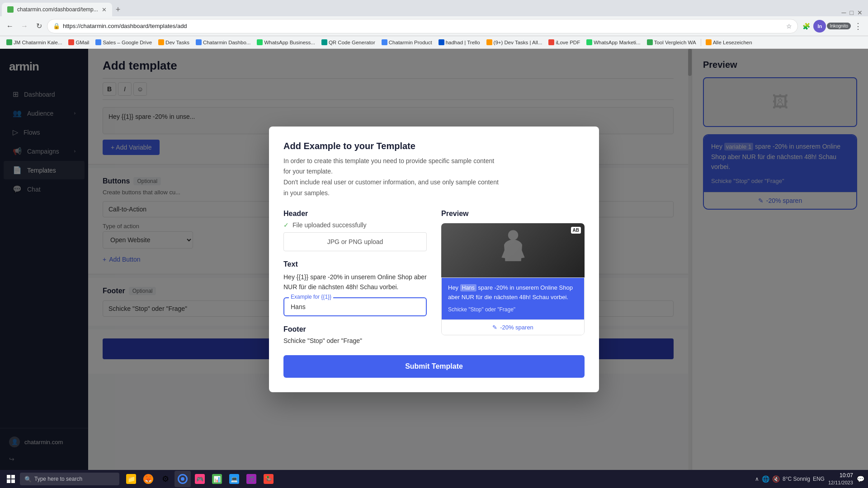 This screenshot has width=868, height=488. What do you see at coordinates (286, 225) in the screenshot?
I see `file-check-icon: ✓` at bounding box center [286, 225].